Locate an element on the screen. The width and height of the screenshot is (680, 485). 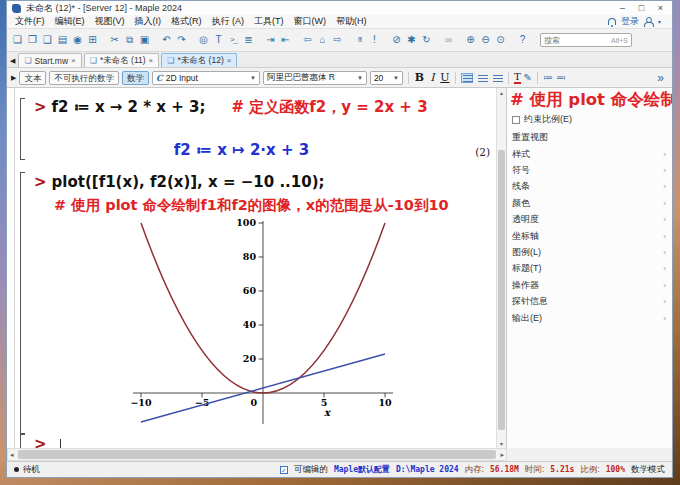
vertical-scrollbar: ▴ ▾ is located at coordinates (501, 268).